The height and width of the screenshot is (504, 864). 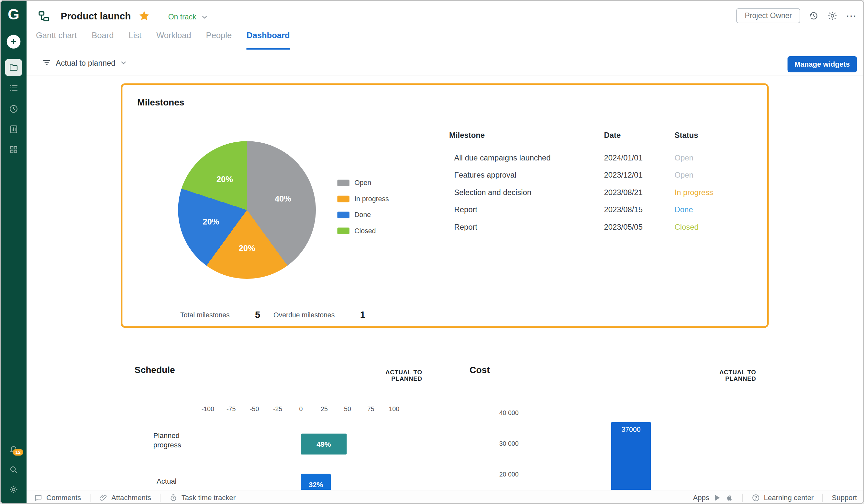 I want to click on schedule-bar-label-planned: Planned progress, so click(x=177, y=441).